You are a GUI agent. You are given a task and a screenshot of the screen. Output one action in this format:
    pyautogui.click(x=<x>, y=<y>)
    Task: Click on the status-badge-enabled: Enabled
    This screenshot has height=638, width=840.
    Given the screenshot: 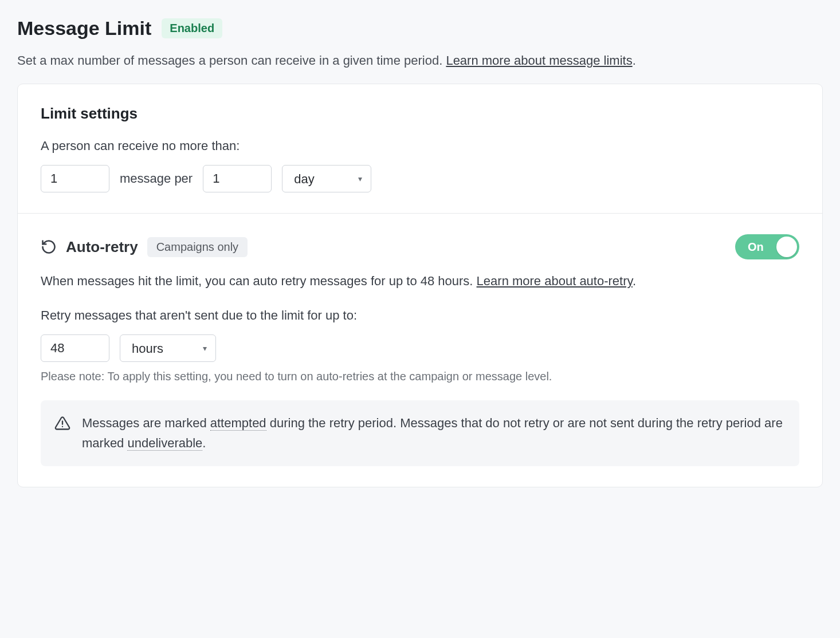 What is the action you would take?
    pyautogui.click(x=192, y=29)
    